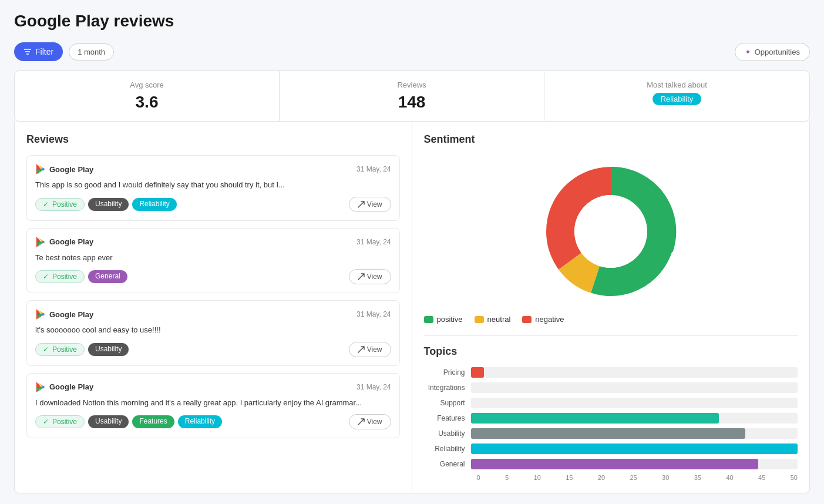  What do you see at coordinates (213, 330) in the screenshot?
I see `review-text: it's sooooooo cool and easy to use!!!!` at bounding box center [213, 330].